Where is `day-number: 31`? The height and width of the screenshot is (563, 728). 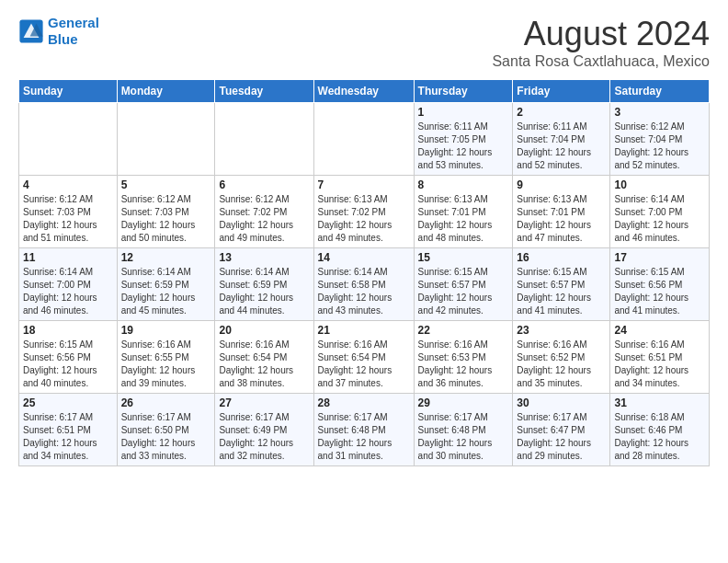
day-number: 31 is located at coordinates (660, 403).